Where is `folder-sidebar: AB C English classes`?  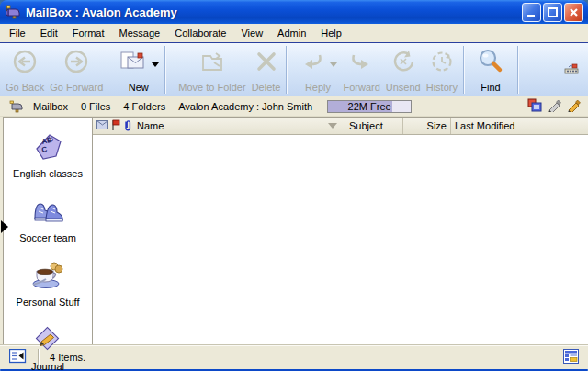
folder-sidebar: AB C English classes is located at coordinates (48, 230).